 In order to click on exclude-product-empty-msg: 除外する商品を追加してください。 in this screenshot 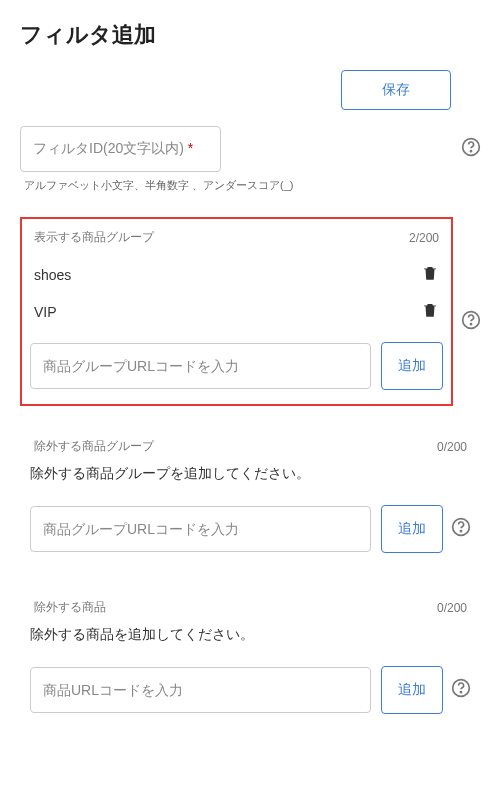, I will do `click(250, 635)`.